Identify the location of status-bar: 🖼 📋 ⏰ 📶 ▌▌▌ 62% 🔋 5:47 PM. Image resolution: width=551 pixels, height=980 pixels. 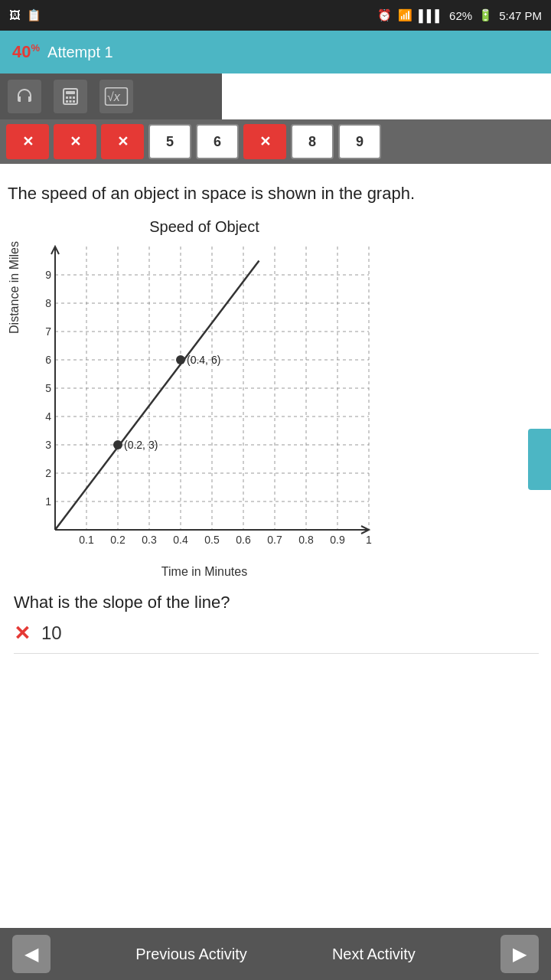
(276, 15).